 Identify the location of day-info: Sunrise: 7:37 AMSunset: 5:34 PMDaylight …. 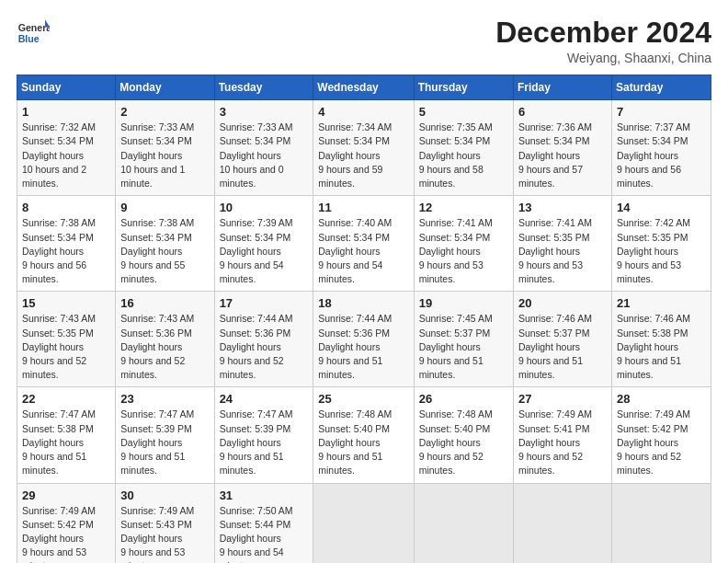
(662, 155).